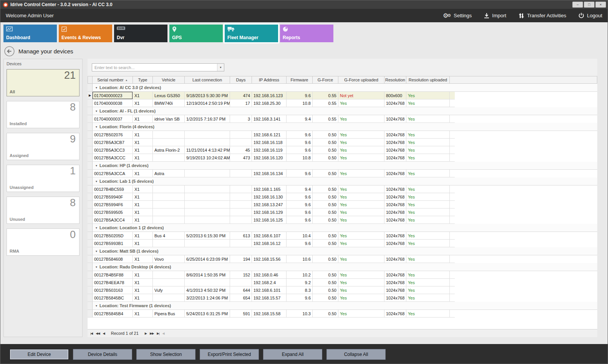 Image resolution: width=608 pixels, height=364 pixels. Describe the element at coordinates (343, 88) in the screenshot. I see `group-row: ▾Location: Al CC 3.0 (2 devices)` at that location.